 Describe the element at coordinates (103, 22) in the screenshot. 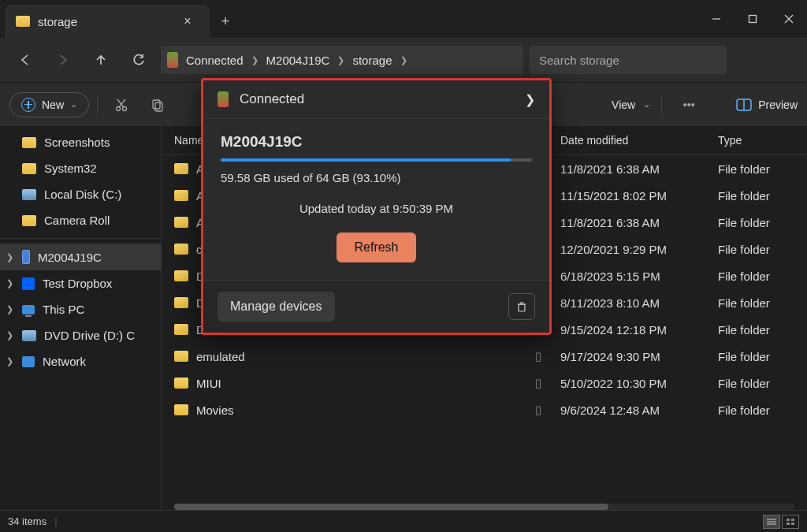

I see `tab-title: storage` at that location.